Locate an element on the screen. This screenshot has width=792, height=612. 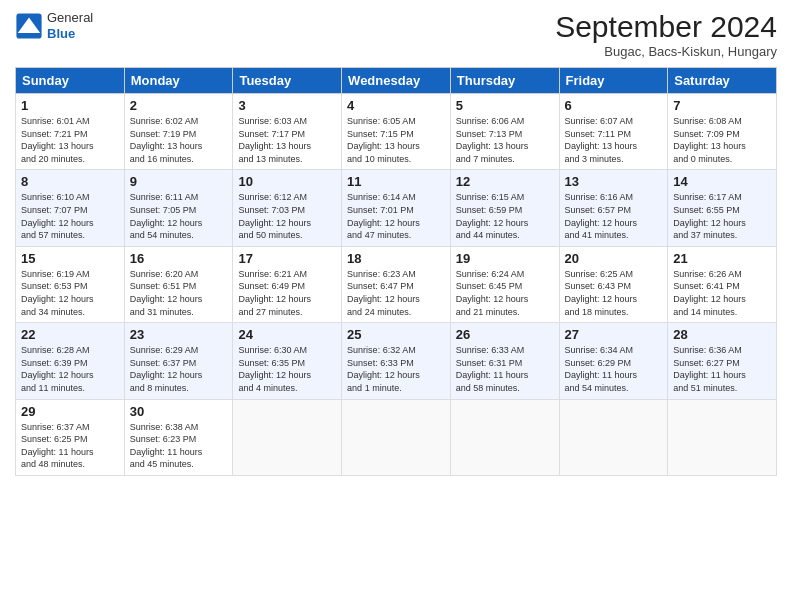
calendar-header-row: Sunday Monday Tuesday Wednesday Thursday… is located at coordinates (396, 81).